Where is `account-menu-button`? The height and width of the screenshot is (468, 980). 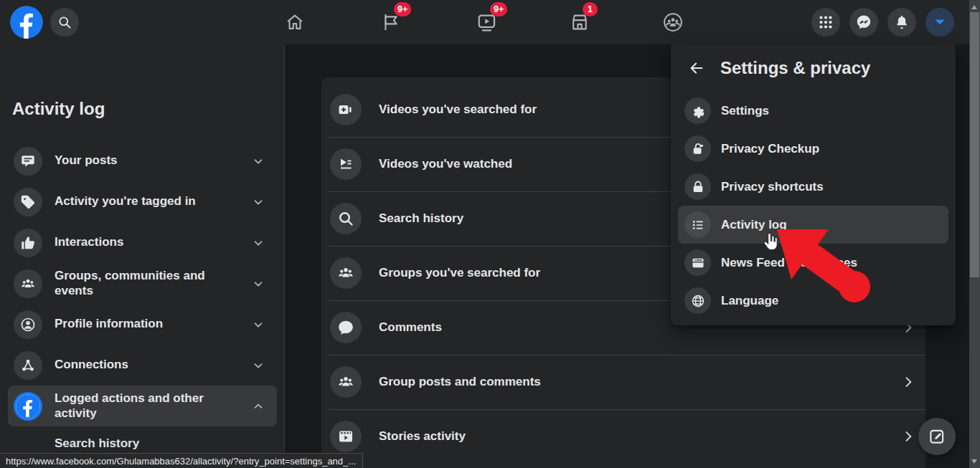
account-menu-button is located at coordinates (940, 22).